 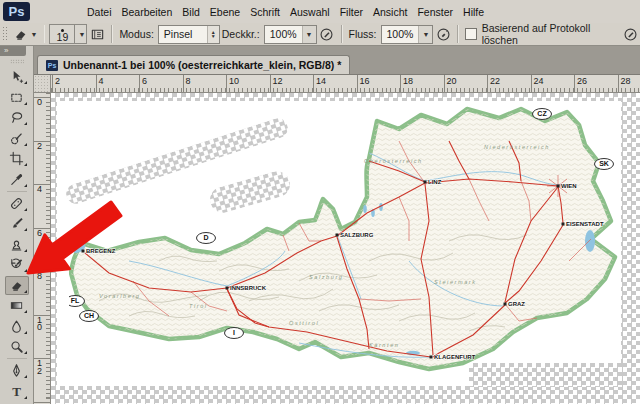 I want to click on crop-tool, so click(x=17, y=158).